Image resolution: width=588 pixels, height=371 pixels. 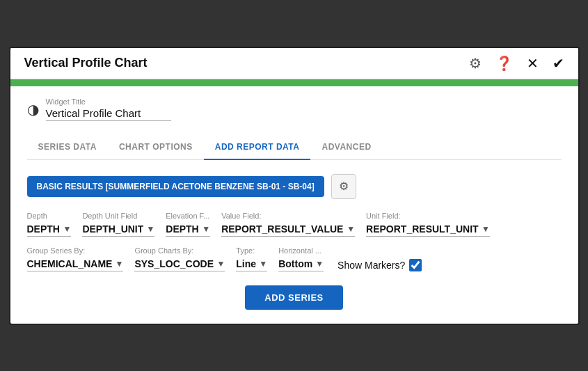 I want to click on add-series-button: ADD SERIES, so click(x=294, y=298).